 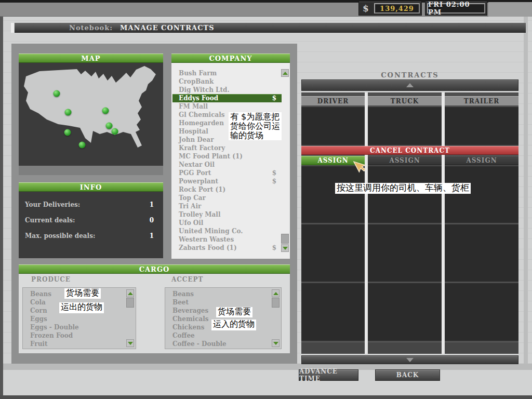 What do you see at coordinates (405, 223) in the screenshot?
I see `truck-column: TRUCK ASSIGN` at bounding box center [405, 223].